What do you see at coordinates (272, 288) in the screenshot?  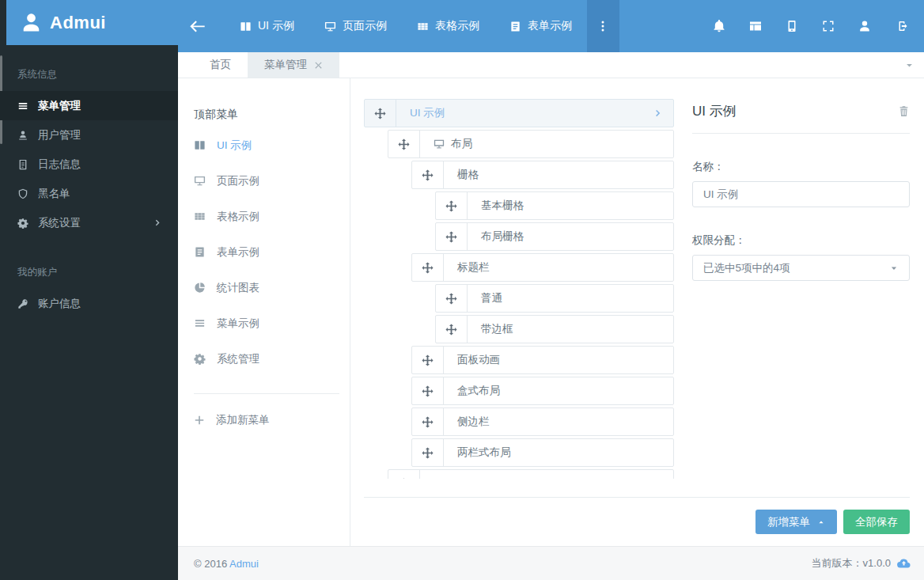 I see `menu-panel-item-charts: 统计图表` at bounding box center [272, 288].